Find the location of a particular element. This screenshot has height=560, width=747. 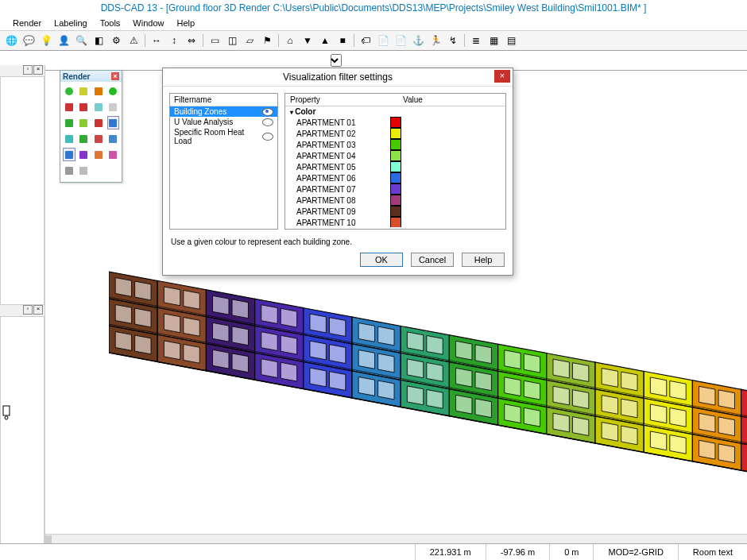

property-row: APARTMENT 03 is located at coordinates (396, 145).